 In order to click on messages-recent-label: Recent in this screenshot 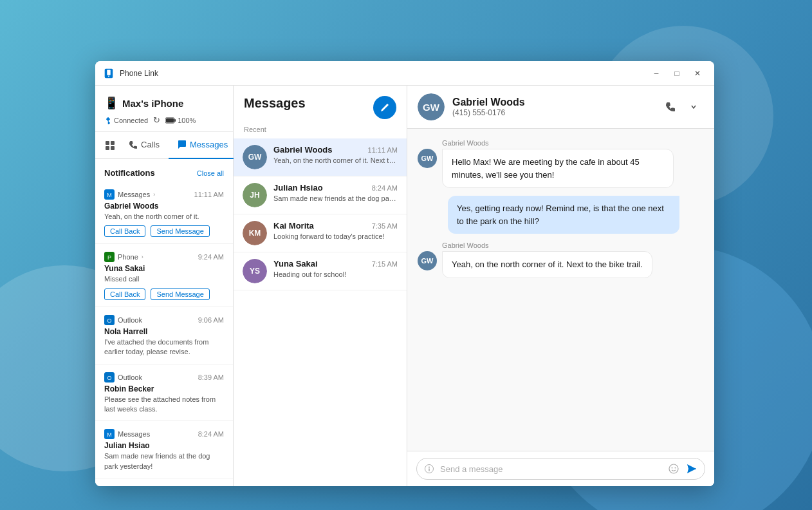, I will do `click(320, 132)`.